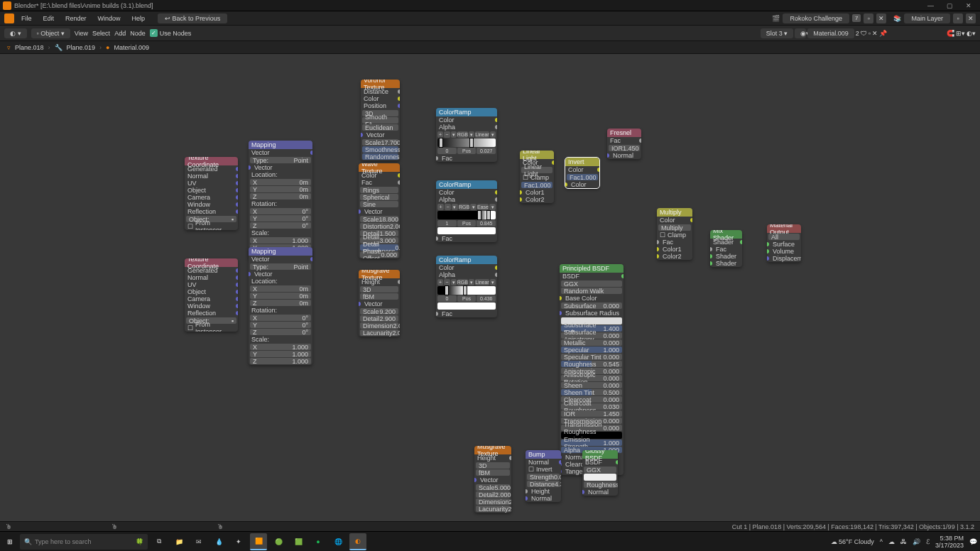 The width and height of the screenshot is (980, 551). What do you see at coordinates (220, 527) in the screenshot?
I see `mouse-icon-3: 🖱` at bounding box center [220, 527].